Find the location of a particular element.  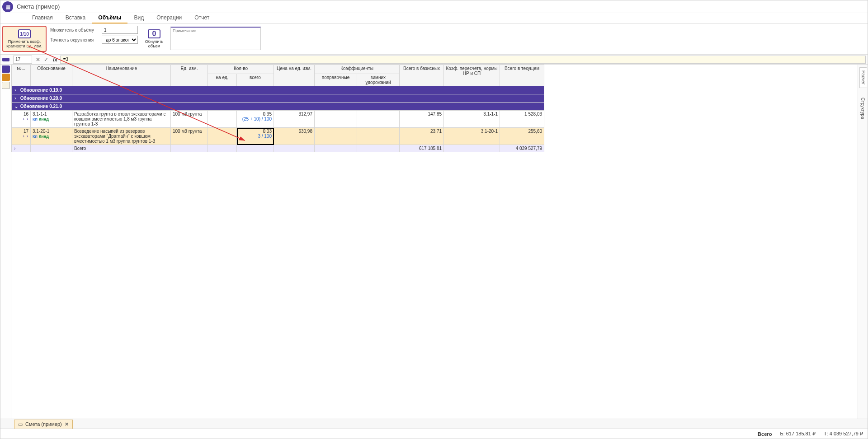

rounding-select: до 6 знаков is located at coordinates (120, 40).